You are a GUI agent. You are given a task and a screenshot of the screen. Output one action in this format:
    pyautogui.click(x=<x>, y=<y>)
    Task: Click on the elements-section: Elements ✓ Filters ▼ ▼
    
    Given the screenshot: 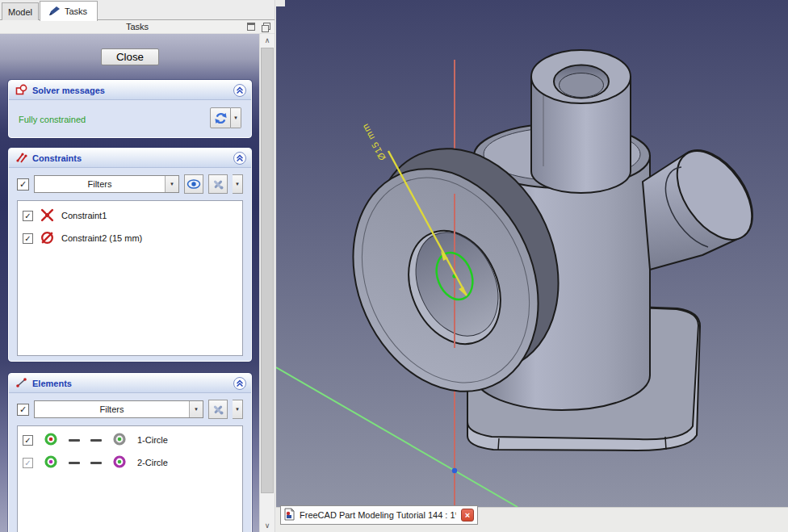 What is the action you would take?
    pyautogui.click(x=130, y=452)
    